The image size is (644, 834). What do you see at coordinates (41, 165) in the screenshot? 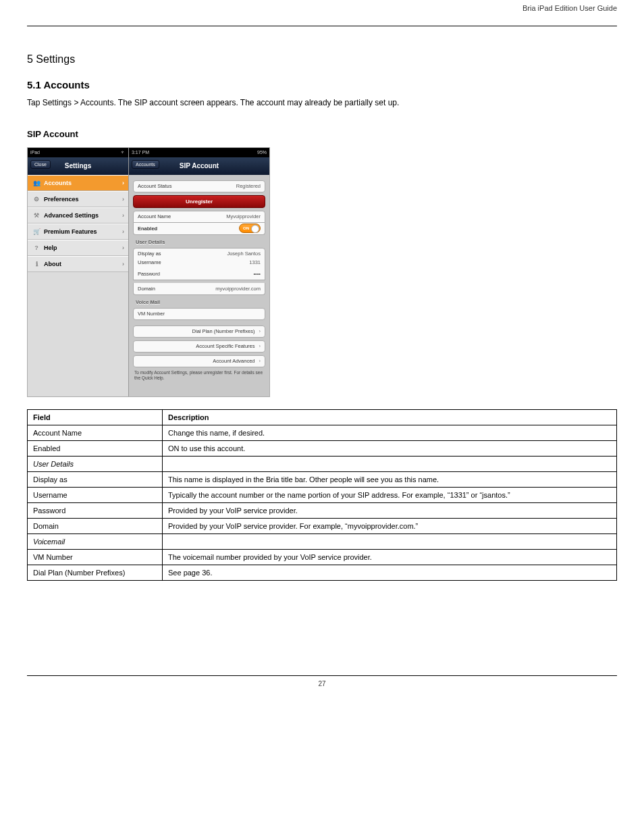
I see `close-button: Close` at bounding box center [41, 165].